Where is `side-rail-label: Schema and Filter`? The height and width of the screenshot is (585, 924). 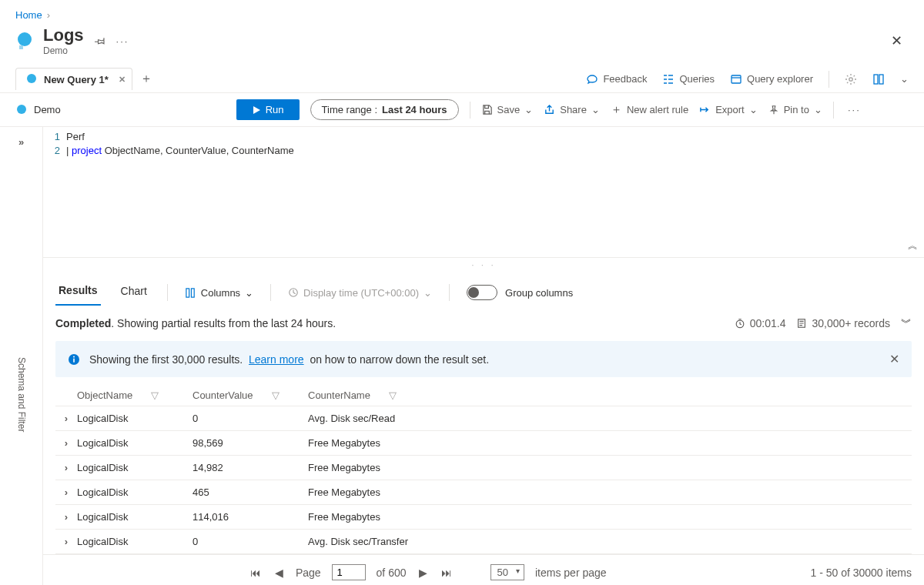 side-rail-label: Schema and Filter is located at coordinates (22, 394).